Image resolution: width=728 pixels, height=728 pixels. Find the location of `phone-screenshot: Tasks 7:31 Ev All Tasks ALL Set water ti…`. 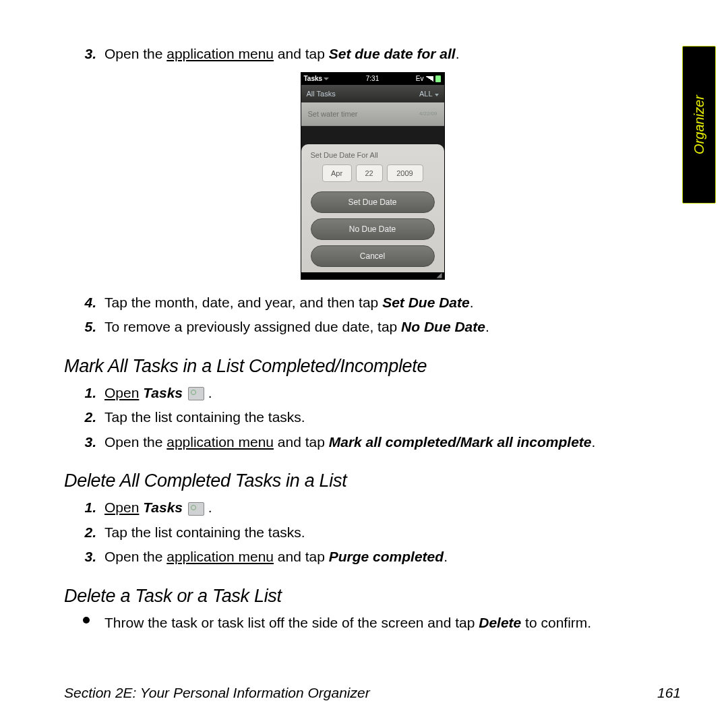

phone-screenshot: Tasks 7:31 Ev All Tasks ALL Set water ti… is located at coordinates (373, 176).